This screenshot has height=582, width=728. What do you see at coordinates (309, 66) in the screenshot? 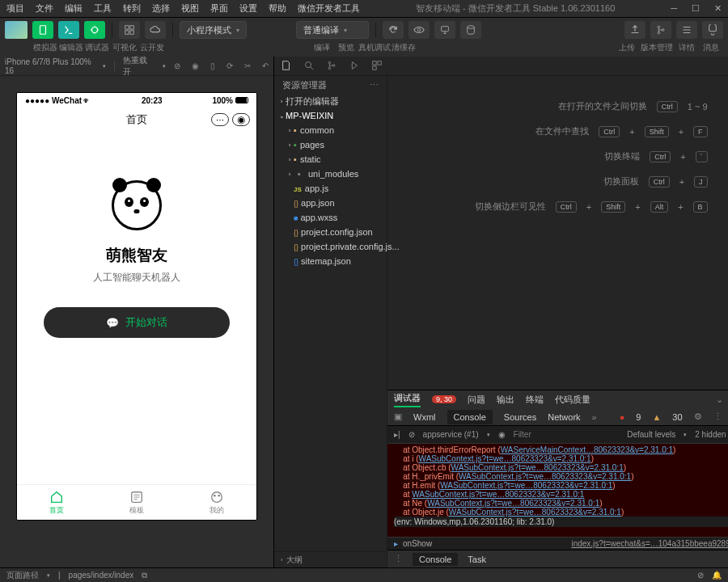
I see `search-icon` at bounding box center [309, 66].